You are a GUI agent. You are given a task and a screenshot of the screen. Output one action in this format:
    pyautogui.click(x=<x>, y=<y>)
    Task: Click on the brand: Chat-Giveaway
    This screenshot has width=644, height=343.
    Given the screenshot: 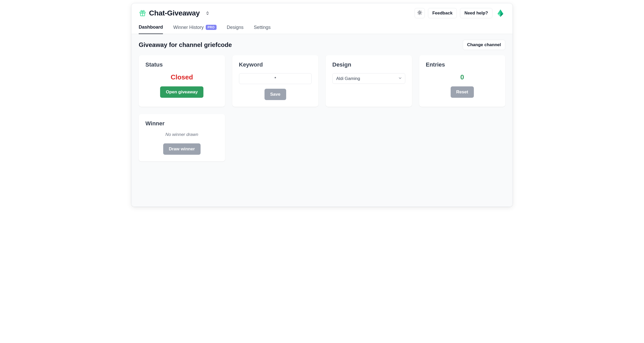 What is the action you would take?
    pyautogui.click(x=174, y=13)
    